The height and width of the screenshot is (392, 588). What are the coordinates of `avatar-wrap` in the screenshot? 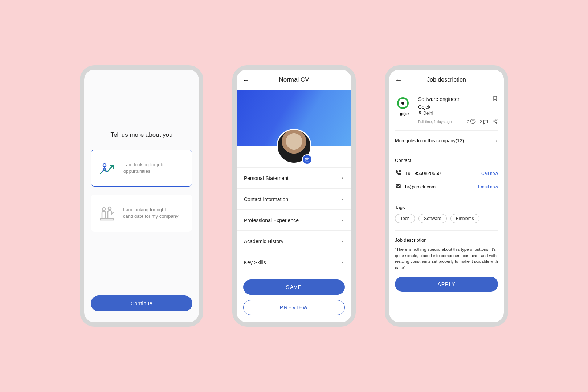 It's located at (294, 146).